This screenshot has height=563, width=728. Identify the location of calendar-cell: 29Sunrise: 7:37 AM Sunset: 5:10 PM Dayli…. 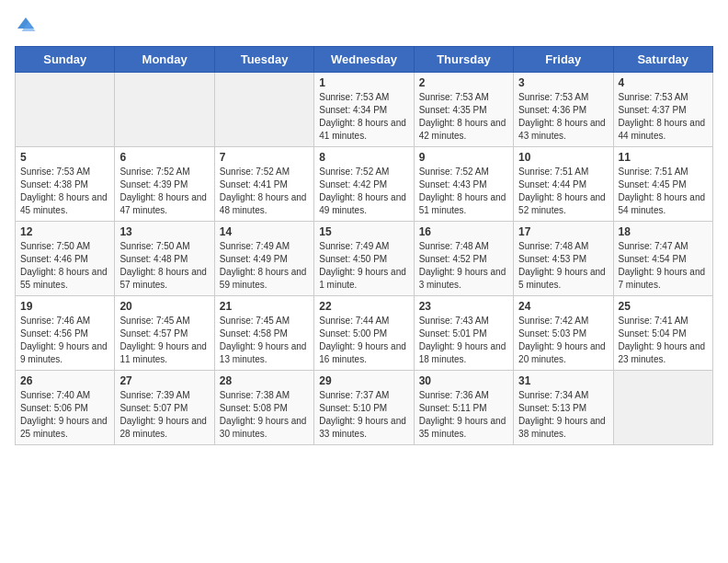
(364, 408).